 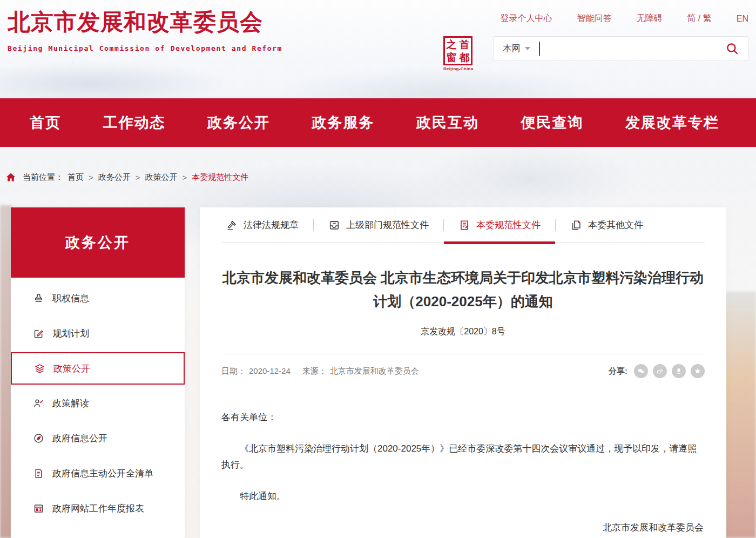 I want to click on search-box: 本网, so click(x=621, y=49).